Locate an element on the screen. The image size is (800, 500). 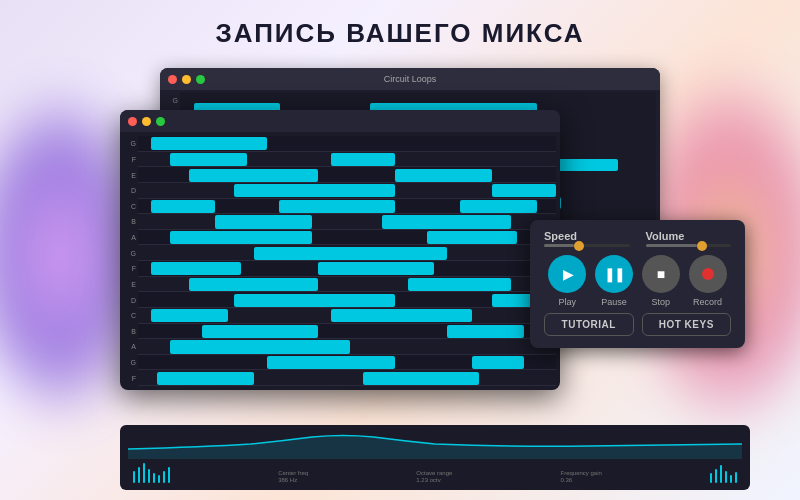
eq-panel: Center freq 386 Hz Octave range 1.23 oct… is located at coordinates (435, 458).